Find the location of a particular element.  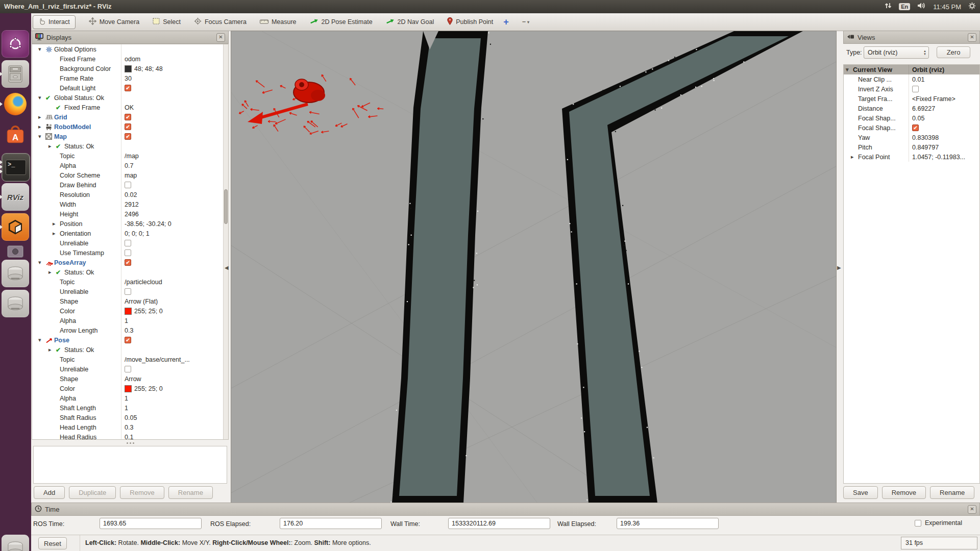

updown-arrows-icon is located at coordinates (888, 7).